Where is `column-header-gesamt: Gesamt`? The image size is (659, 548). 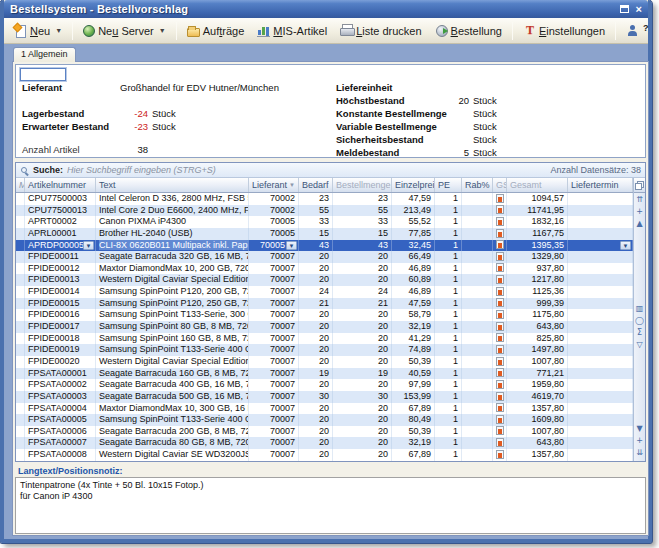 column-header-gesamt: Gesamt is located at coordinates (538, 185).